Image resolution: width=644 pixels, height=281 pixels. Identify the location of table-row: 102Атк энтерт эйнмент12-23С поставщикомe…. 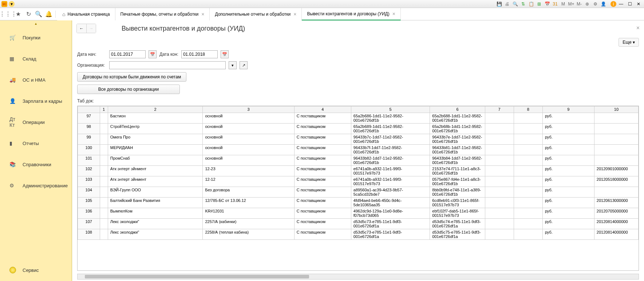
(358, 171).